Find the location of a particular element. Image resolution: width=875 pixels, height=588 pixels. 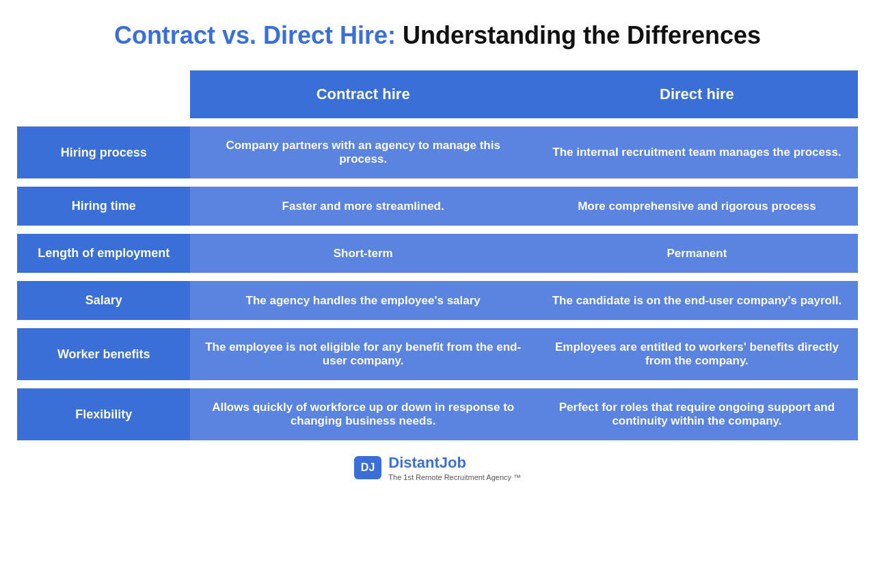

contract-cell-2: Short-term is located at coordinates (362, 253).